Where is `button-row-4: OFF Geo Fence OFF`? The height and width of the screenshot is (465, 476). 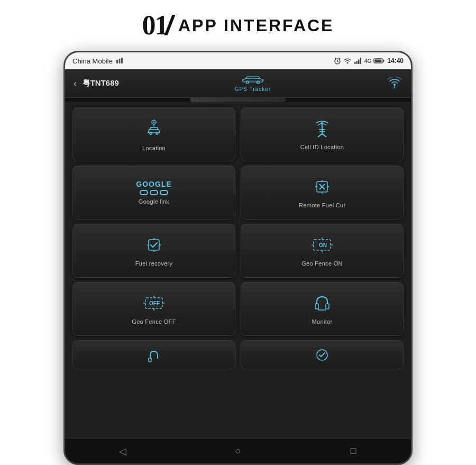
button-row-4: OFF Geo Fence OFF is located at coordinates (238, 309).